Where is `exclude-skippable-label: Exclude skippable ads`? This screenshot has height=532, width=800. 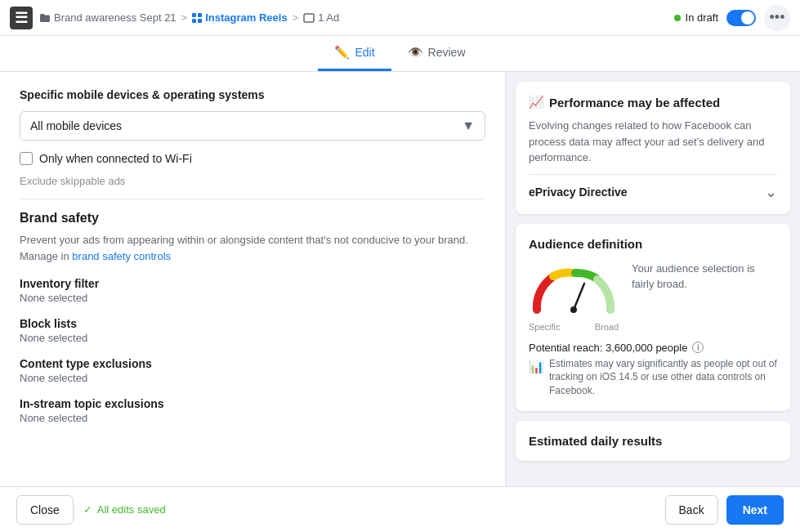 exclude-skippable-label: Exclude skippable ads is located at coordinates (253, 181).